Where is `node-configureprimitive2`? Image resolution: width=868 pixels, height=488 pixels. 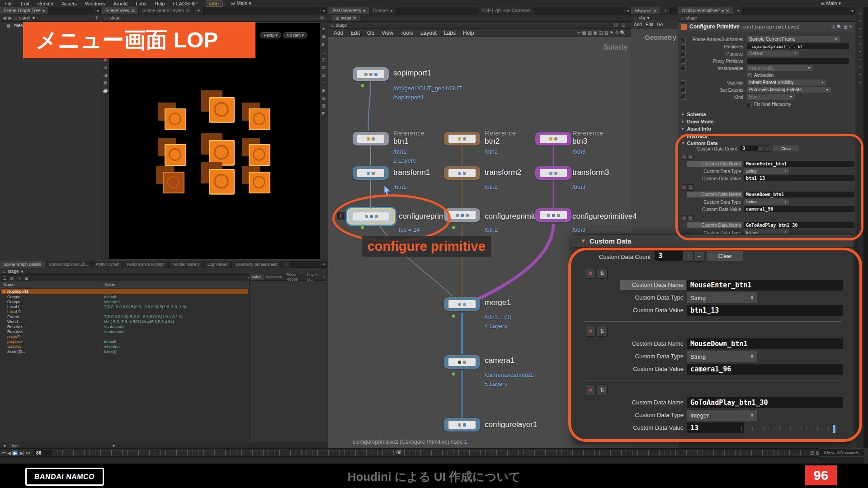 node-configureprimitive2 is located at coordinates (371, 216).